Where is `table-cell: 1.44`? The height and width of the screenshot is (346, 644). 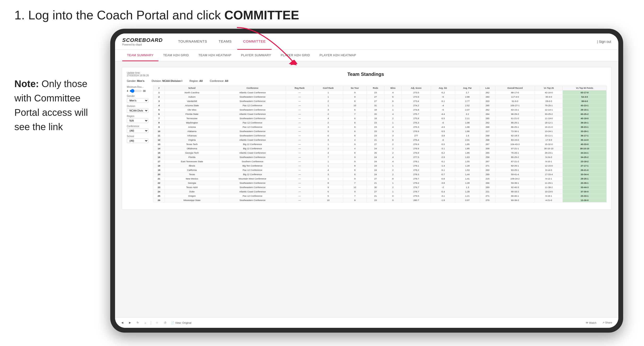
table-cell: 1.44 is located at coordinates (468, 174).